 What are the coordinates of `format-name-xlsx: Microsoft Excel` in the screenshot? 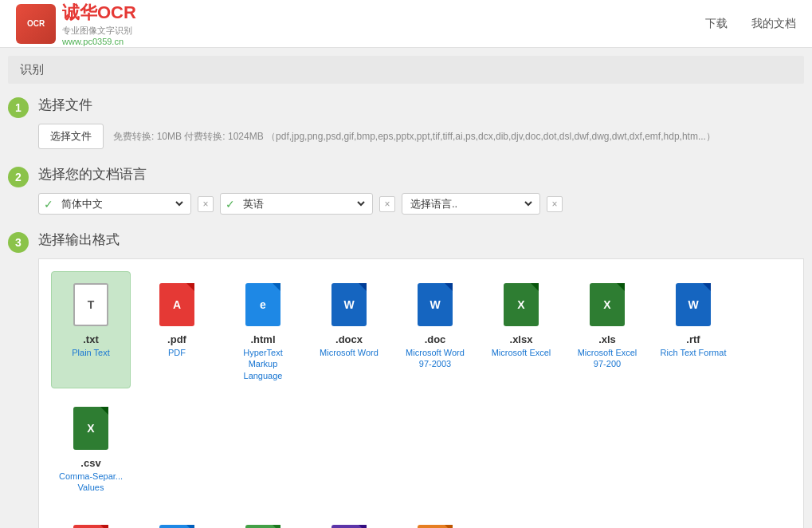 It's located at (521, 353).